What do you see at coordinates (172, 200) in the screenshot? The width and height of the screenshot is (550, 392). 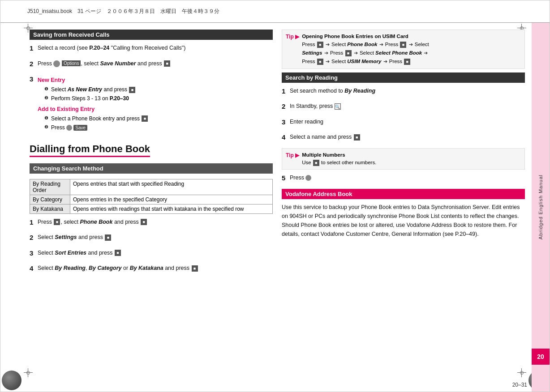 I see `table-cell-category-desc: Opens entries in the specified Category` at bounding box center [172, 200].